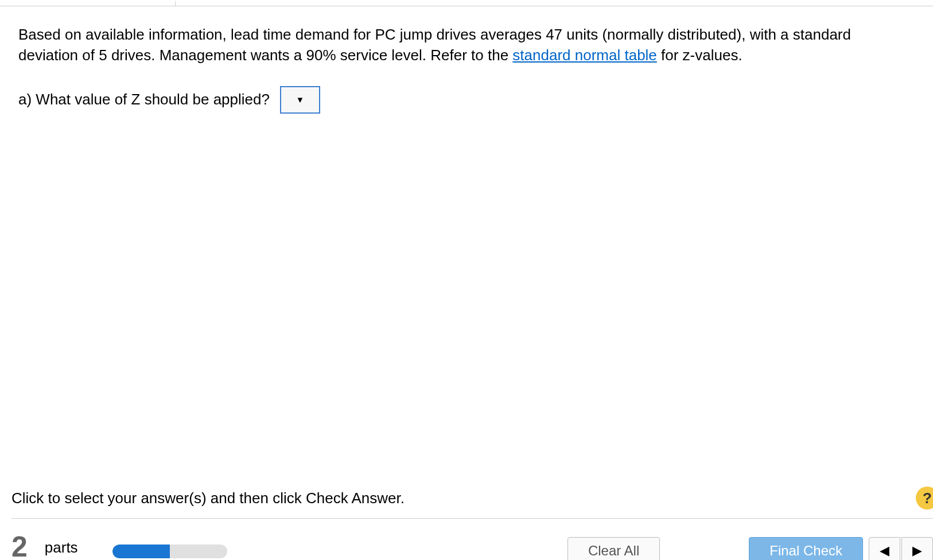 This screenshot has height=560, width=933. I want to click on clear-all-label: Clear All, so click(614, 551).